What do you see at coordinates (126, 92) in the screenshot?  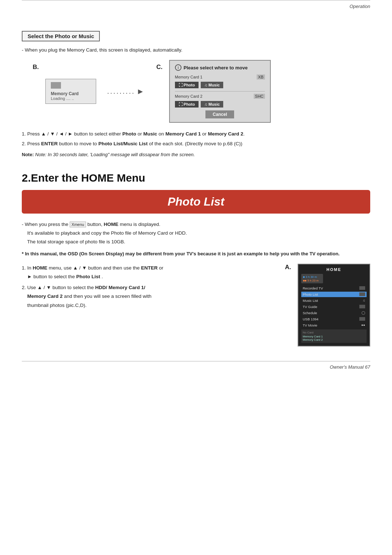 I see `arrow-dots: ......... ►` at bounding box center [126, 92].